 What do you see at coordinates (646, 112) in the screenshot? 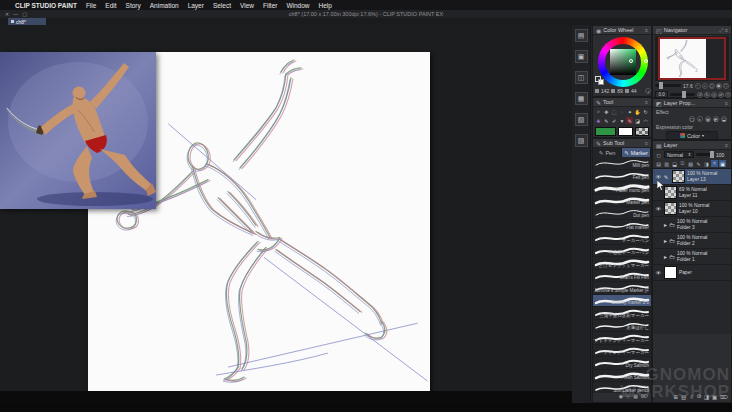
I see `rotate-view-tool-icon: ↻` at bounding box center [646, 112].